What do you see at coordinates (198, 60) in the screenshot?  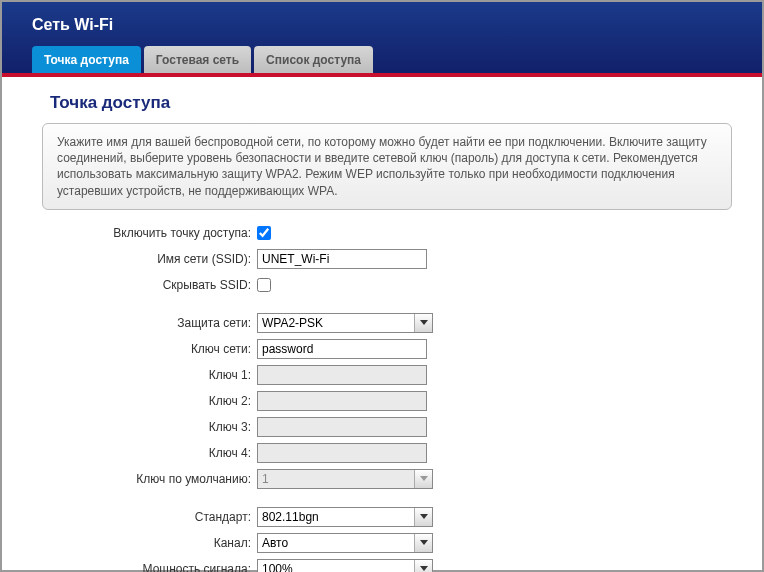 I see `tab-guest-network: Гостевая сеть` at bounding box center [198, 60].